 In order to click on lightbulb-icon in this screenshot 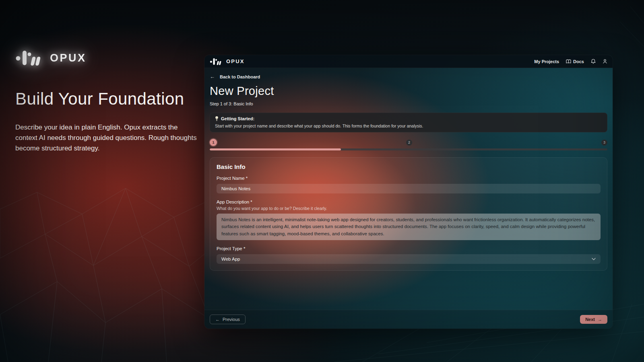, I will do `click(217, 118)`.